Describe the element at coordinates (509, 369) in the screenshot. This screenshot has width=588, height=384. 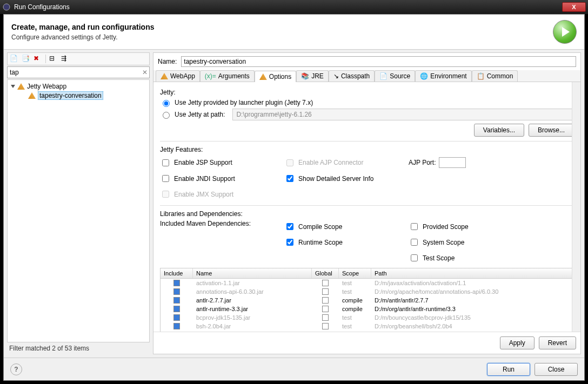
I see `run-button: Run` at that location.